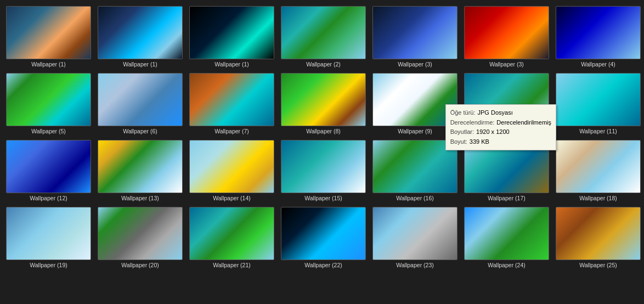 This screenshot has width=644, height=304. What do you see at coordinates (598, 198) in the screenshot?
I see `wallpaper-label: Wallpaper (18)` at bounding box center [598, 198].